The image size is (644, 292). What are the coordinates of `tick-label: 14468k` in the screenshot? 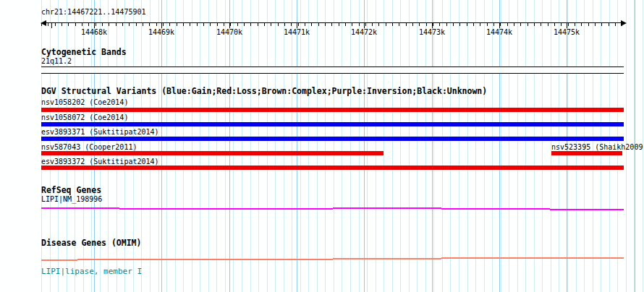 It's located at (94, 33).